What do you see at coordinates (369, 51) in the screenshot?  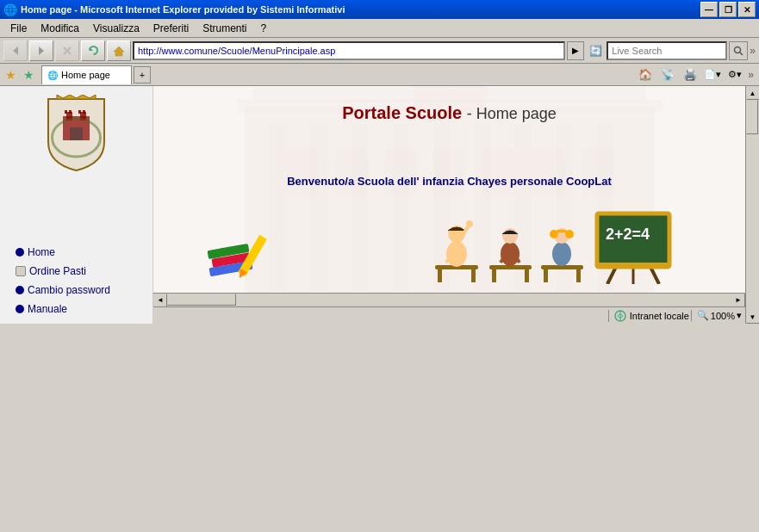 I see `address-bar: ▶ 🔄` at bounding box center [369, 51].